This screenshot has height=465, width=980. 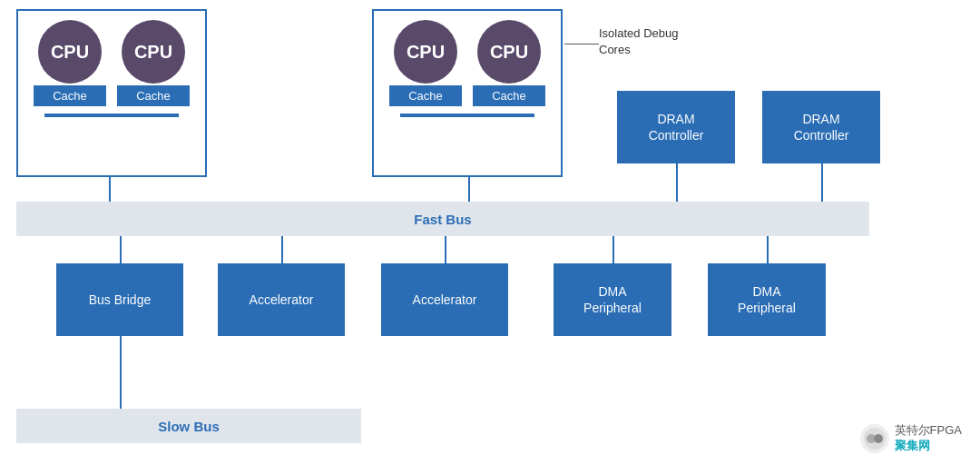 What do you see at coordinates (875, 439) in the screenshot?
I see `watermark-icon` at bounding box center [875, 439].